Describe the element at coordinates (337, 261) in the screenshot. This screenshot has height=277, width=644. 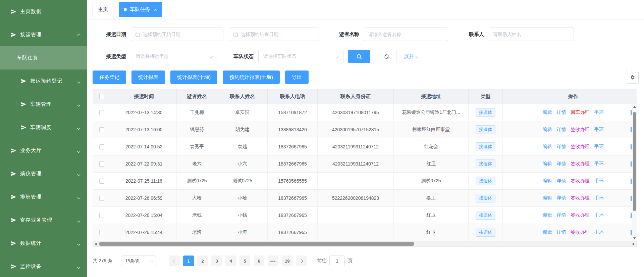
I see `goto-page-input` at that location.